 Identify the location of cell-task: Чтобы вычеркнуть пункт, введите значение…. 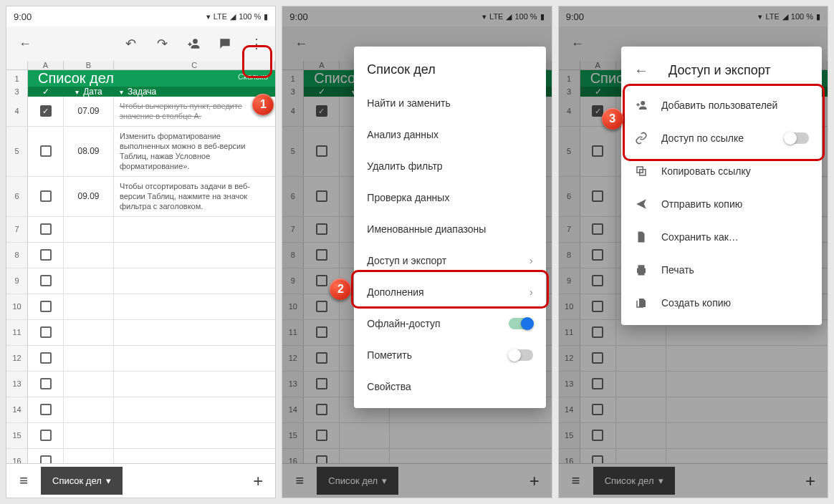
(195, 112).